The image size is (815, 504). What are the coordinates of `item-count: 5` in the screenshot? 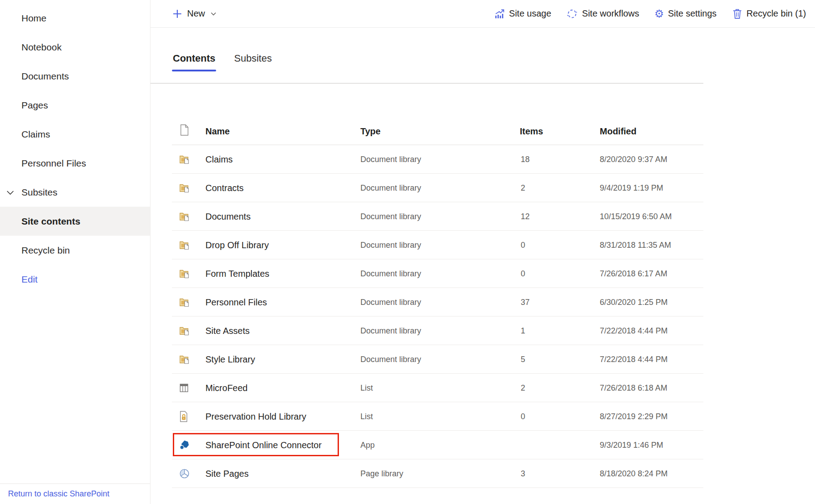 It's located at (523, 359).